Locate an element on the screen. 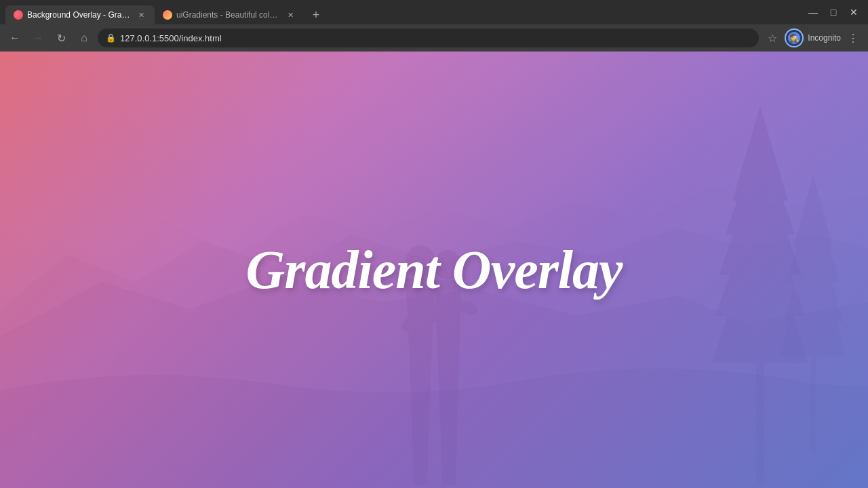 This screenshot has height=488, width=868. tab-2-favicon is located at coordinates (167, 15).